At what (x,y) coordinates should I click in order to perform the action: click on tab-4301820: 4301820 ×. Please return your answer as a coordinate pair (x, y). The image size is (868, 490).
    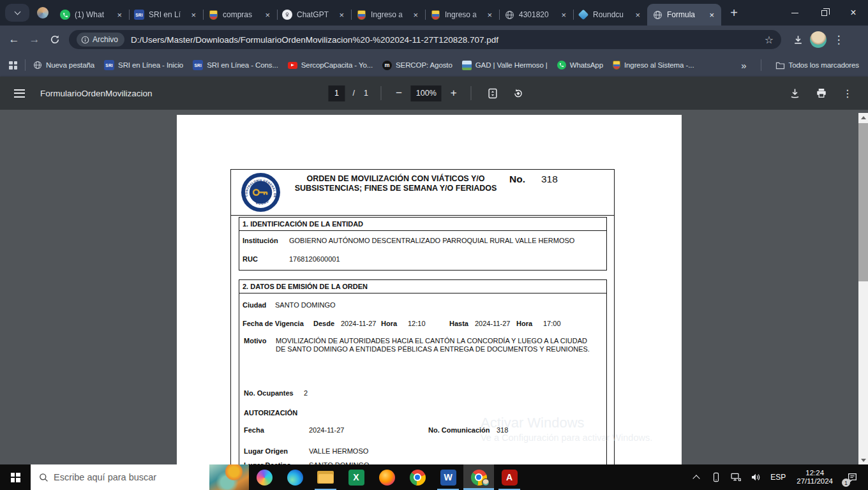
    Looking at the image, I should click on (536, 15).